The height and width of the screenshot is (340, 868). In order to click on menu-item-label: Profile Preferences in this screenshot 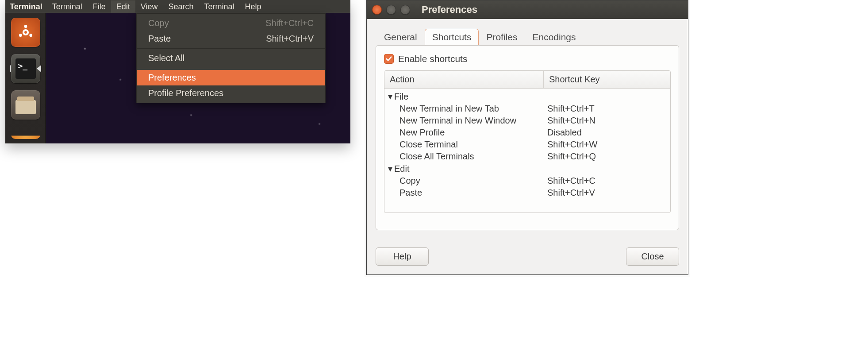, I will do `click(186, 93)`.